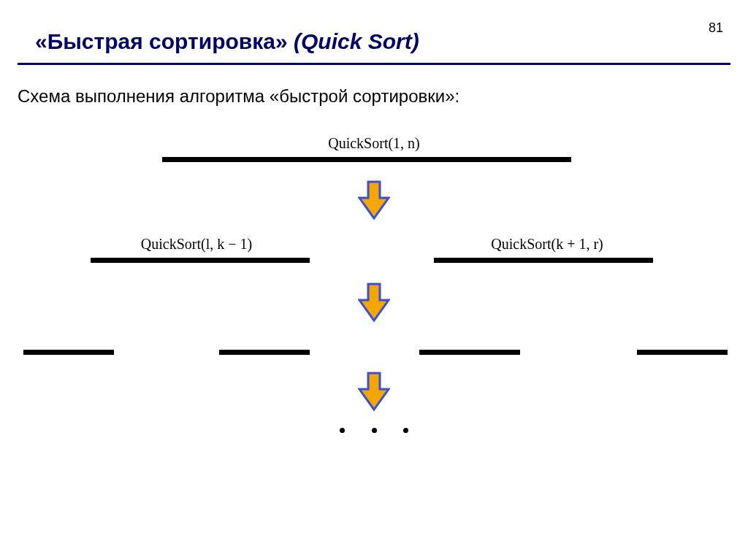 Image resolution: width=748 pixels, height=560 pixels. I want to click on title-bold-part: «Быстрая сортировка», so click(164, 41).